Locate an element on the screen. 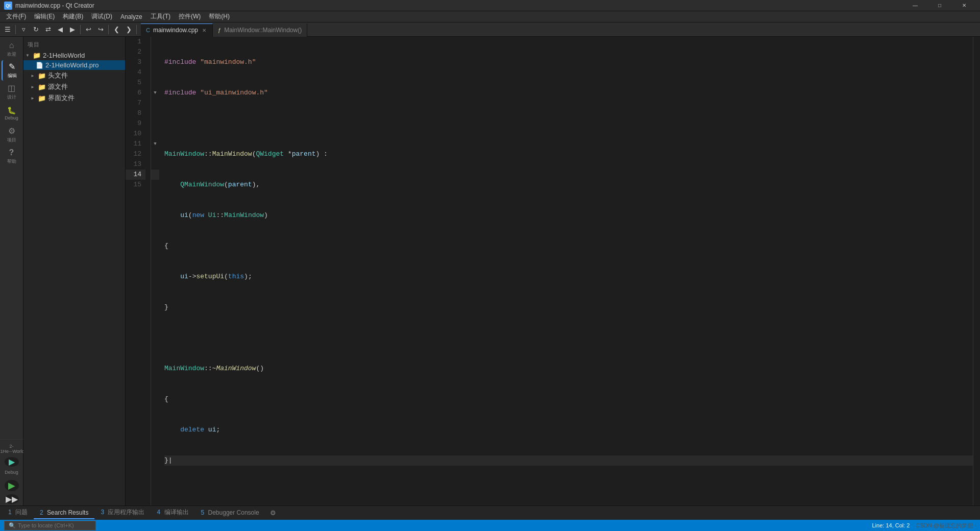 The width and height of the screenshot is (980, 531). step-button: ▶▶ is located at coordinates (12, 499).